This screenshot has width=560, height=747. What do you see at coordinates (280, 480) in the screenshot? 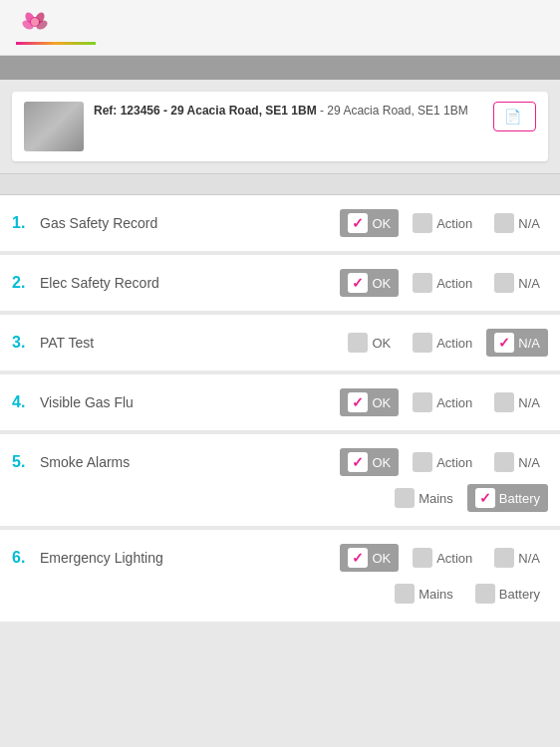
I see `checklist-item: 5.Smoke Alarms✓OKActionN/AMains✓Battery` at bounding box center [280, 480].